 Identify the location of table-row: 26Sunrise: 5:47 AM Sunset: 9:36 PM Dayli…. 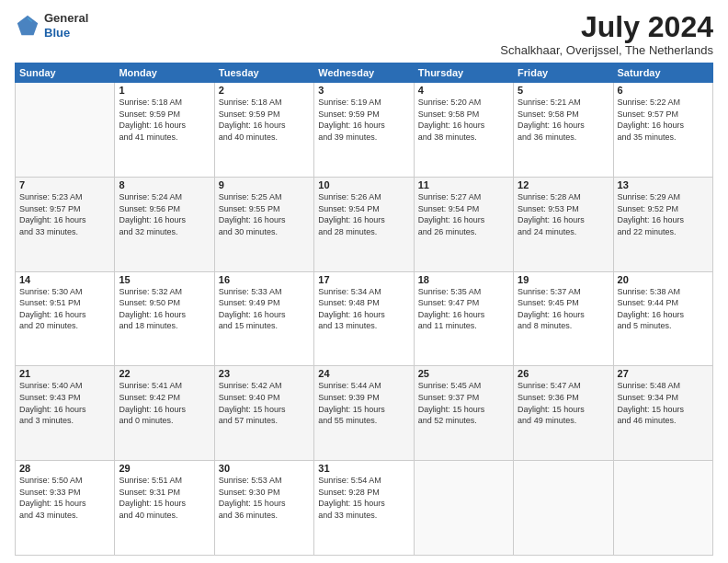
(563, 414).